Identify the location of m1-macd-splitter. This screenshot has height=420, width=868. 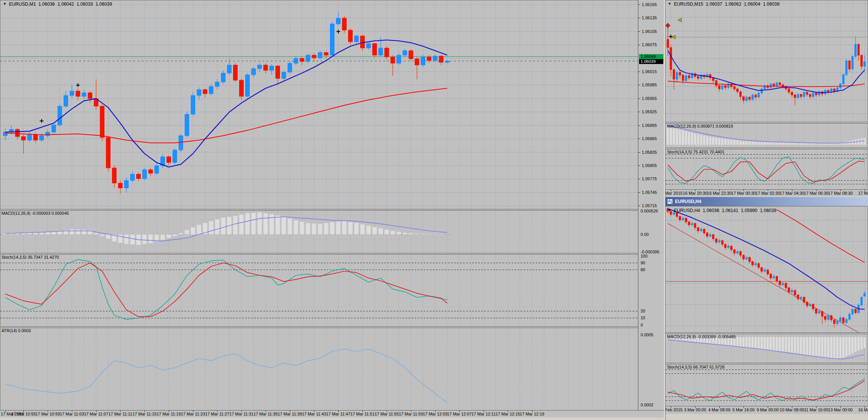
(332, 210).